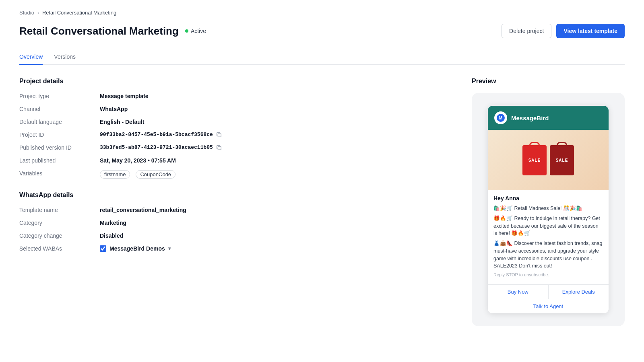 This screenshot has height=362, width=644. What do you see at coordinates (548, 275) in the screenshot?
I see `wa-unsubscribe: Reply STOP to unsubscribe.` at bounding box center [548, 275].